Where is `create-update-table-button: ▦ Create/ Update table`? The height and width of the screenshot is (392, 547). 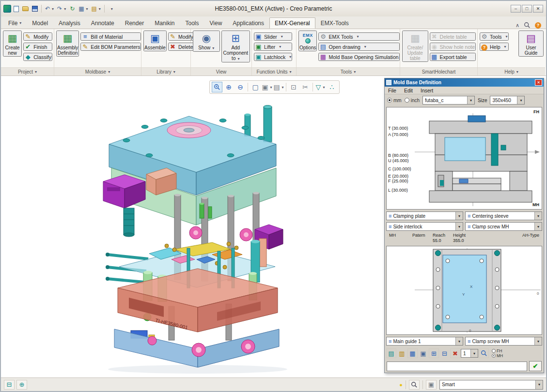
create-update-table-button: ▦ Create/ Update table is located at coordinates (415, 46).